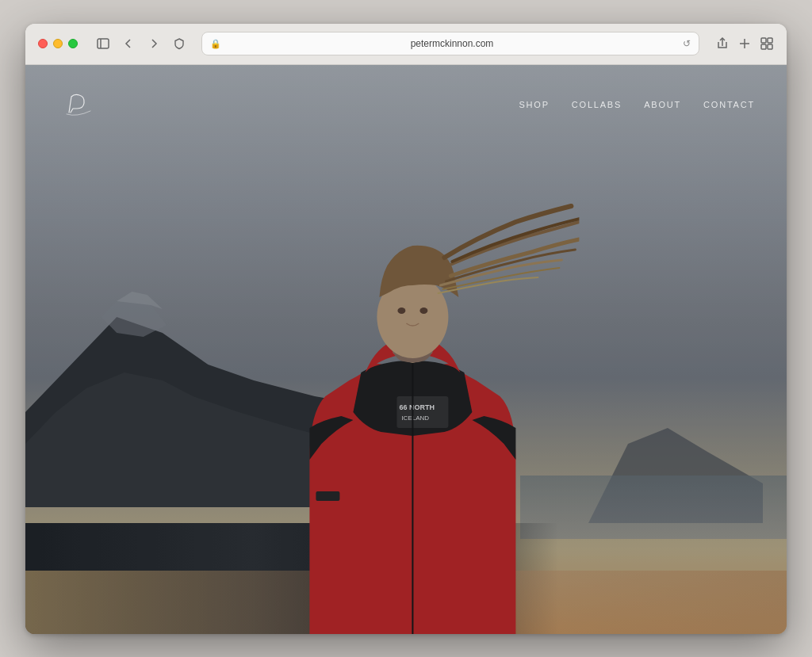 The image size is (812, 657). Describe the element at coordinates (452, 44) in the screenshot. I see `url-text: petermckinnon.com` at that location.